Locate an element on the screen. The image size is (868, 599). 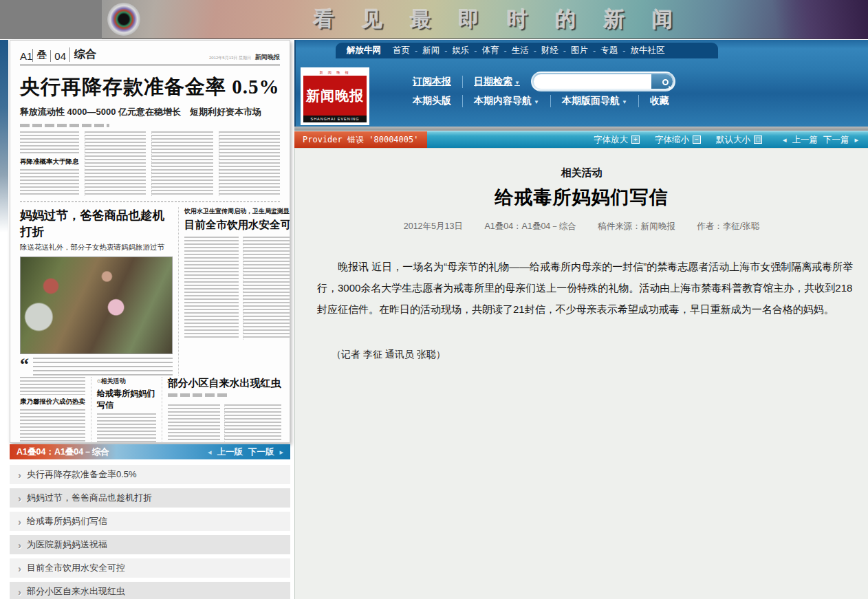
date-search-link: 日期检索▼ is located at coordinates (497, 82).